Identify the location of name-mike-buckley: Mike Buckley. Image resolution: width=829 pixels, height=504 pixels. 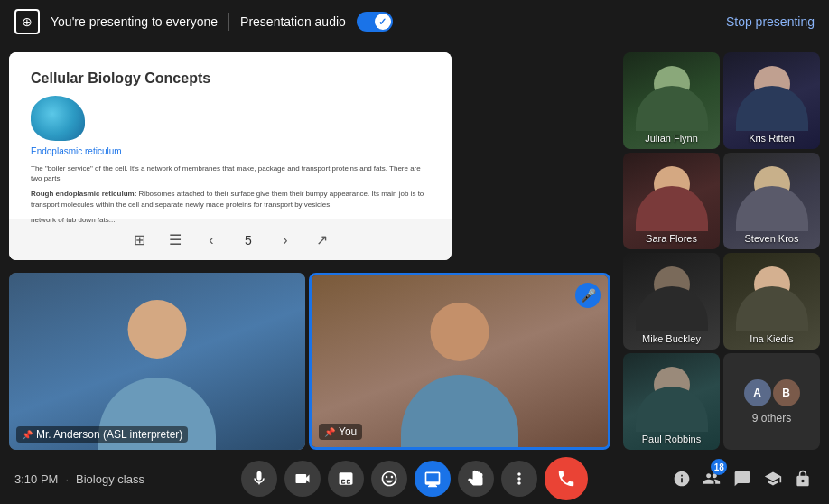
(672, 339).